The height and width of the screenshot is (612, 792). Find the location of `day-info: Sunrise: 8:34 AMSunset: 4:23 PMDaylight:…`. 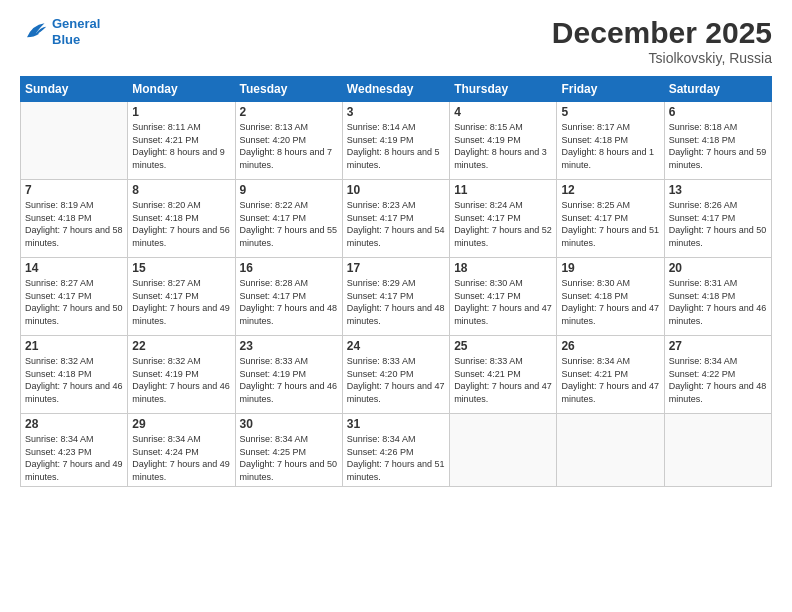

day-info: Sunrise: 8:34 AMSunset: 4:23 PMDaylight:… is located at coordinates (74, 458).